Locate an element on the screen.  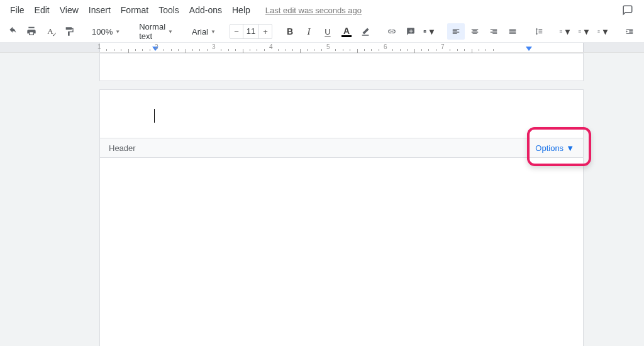
fontsize-increase: + is located at coordinates (265, 31).